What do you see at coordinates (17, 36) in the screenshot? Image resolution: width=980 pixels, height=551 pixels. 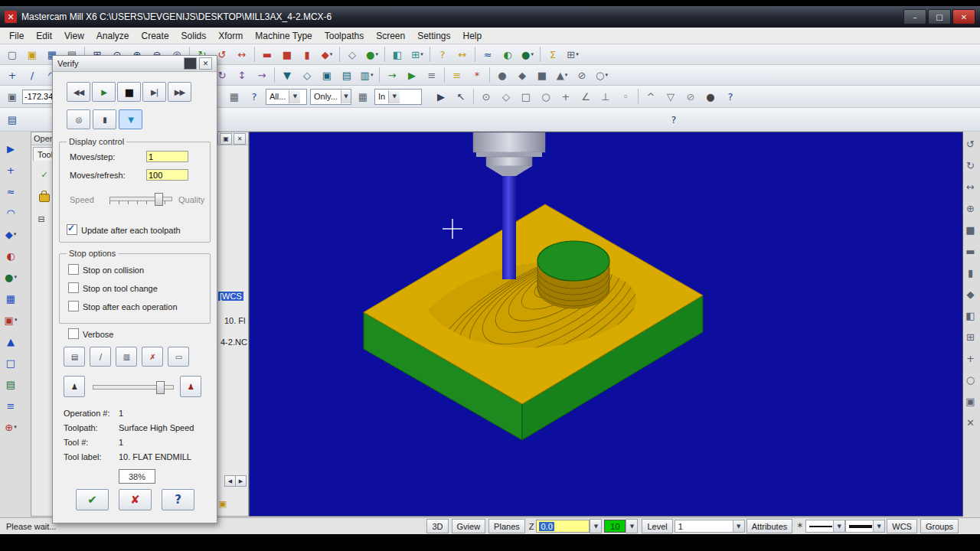 I see `menu-file: File` at bounding box center [17, 36].